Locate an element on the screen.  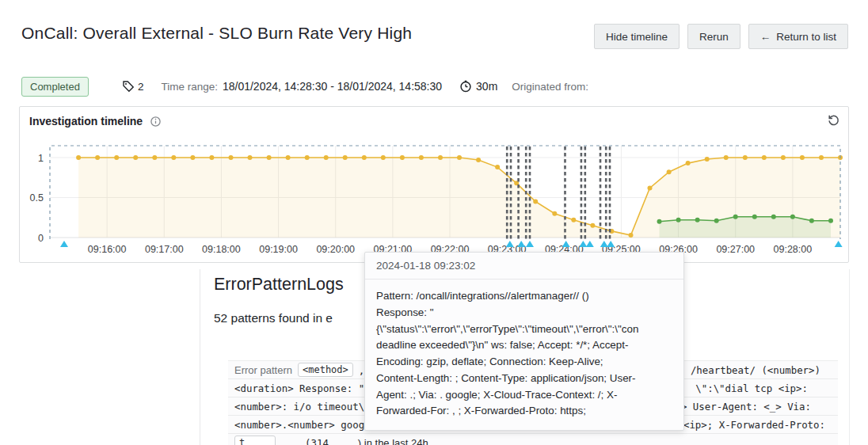
history-icon is located at coordinates (833, 120).